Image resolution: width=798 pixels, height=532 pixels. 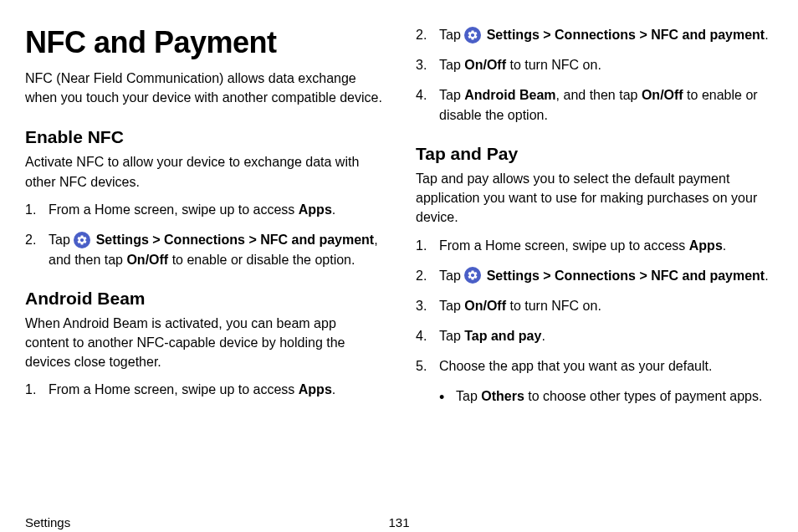 What do you see at coordinates (204, 299) in the screenshot?
I see `android-beam-heading: Android Beam` at bounding box center [204, 299].